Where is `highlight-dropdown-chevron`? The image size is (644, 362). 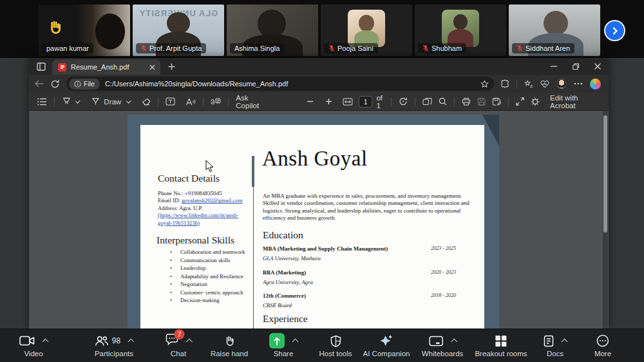 highlight-dropdown-chevron is located at coordinates (78, 100).